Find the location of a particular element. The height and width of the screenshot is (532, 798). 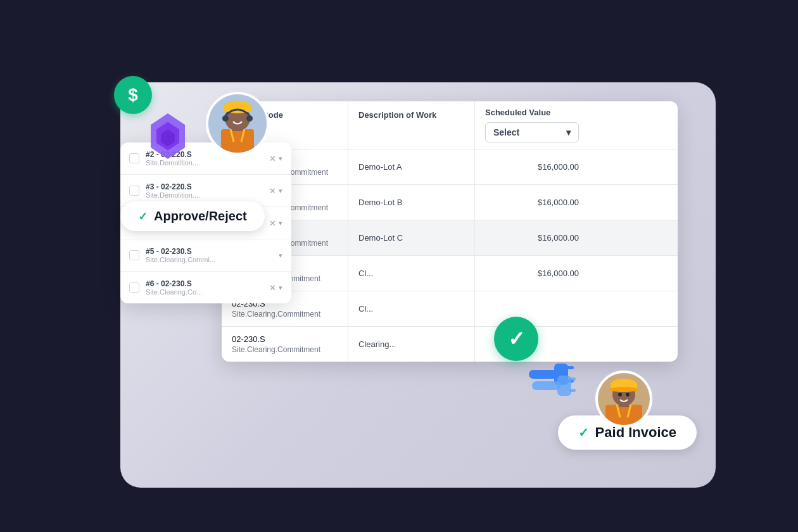

electric-plugin-icon is located at coordinates (551, 379).